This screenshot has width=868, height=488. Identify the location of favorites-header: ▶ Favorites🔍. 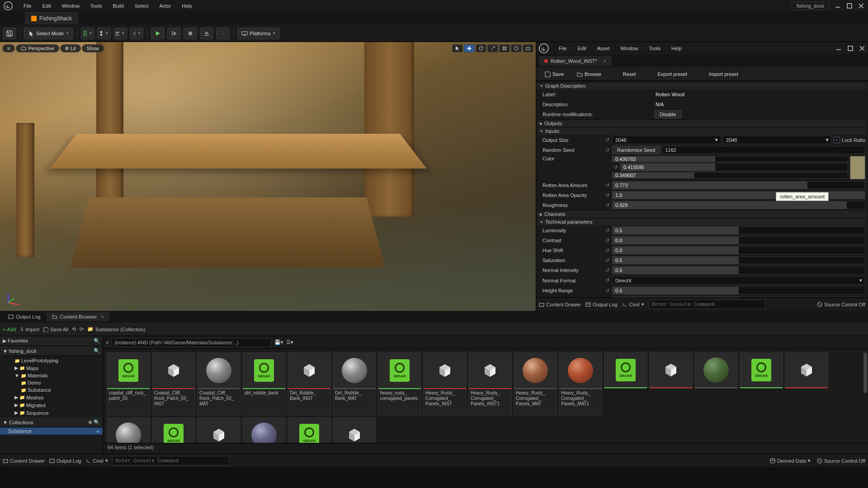
(52, 341).